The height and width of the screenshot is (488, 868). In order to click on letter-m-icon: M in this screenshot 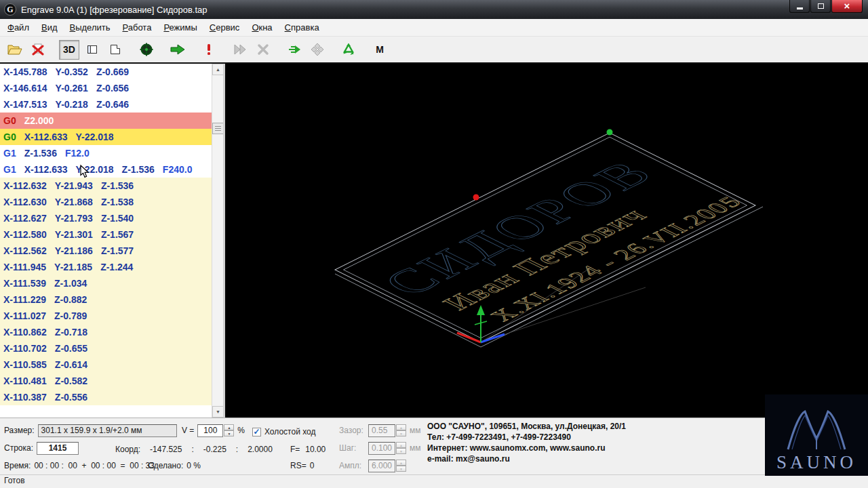, I will do `click(380, 49)`.